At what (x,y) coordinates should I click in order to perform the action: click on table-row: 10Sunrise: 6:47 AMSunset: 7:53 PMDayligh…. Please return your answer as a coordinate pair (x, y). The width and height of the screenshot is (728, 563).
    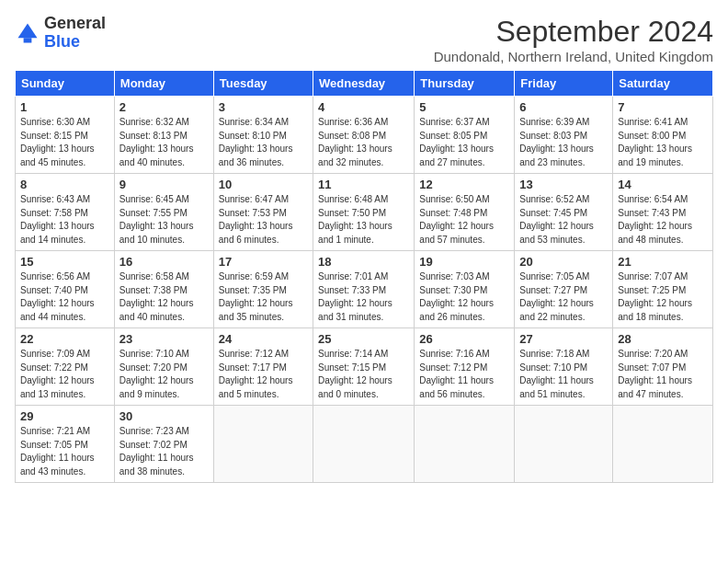
    Looking at the image, I should click on (263, 213).